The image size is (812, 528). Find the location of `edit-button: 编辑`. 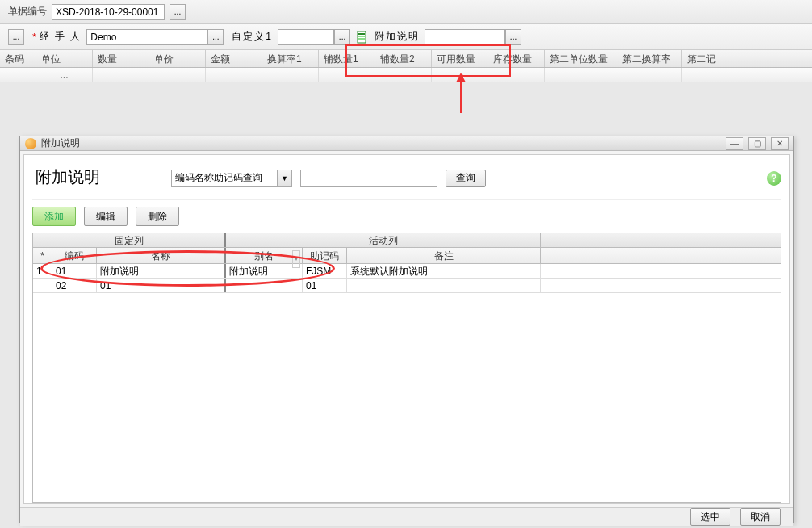

edit-button: 编辑 is located at coordinates (106, 216).